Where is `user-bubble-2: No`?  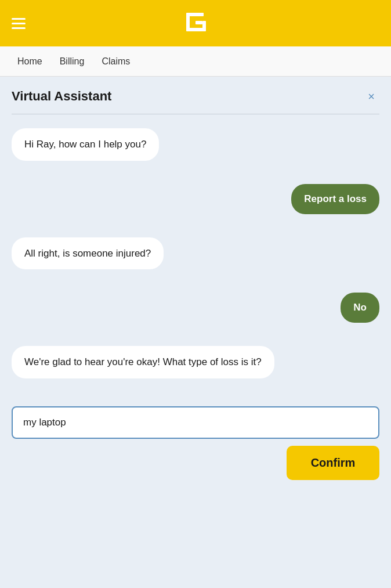
user-bubble-2: No is located at coordinates (360, 308).